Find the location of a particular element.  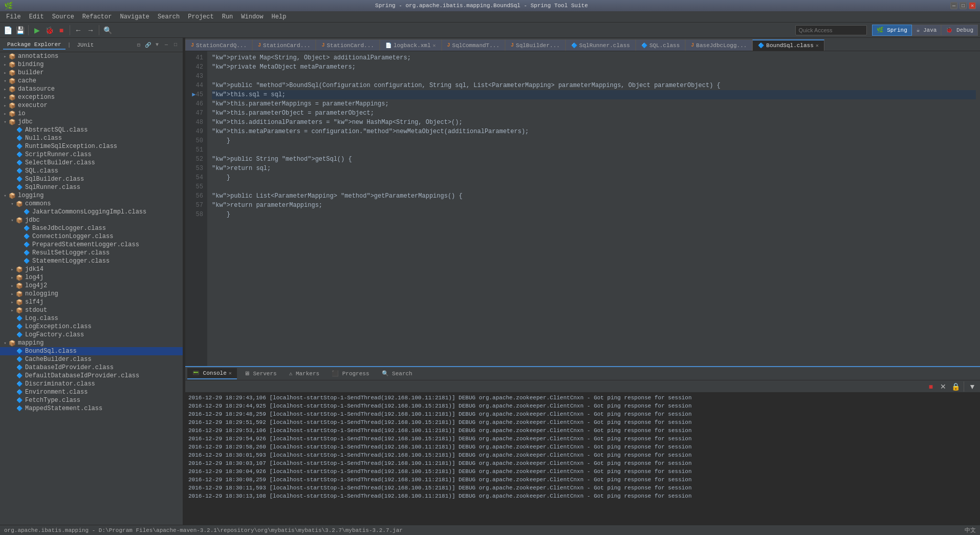

tree-item: ▾📦commons is located at coordinates (91, 204).